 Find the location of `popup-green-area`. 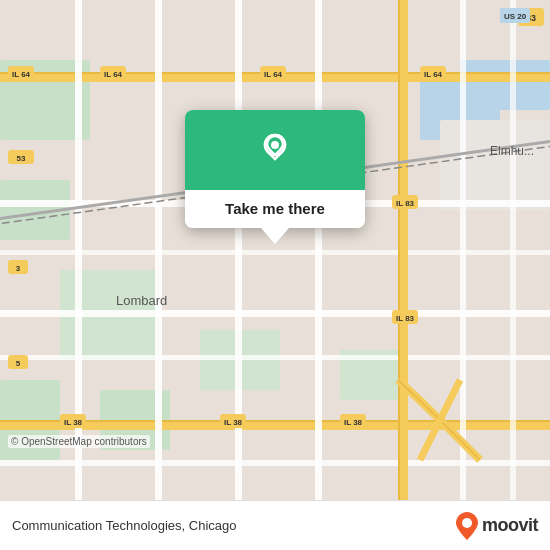

popup-green-area is located at coordinates (275, 150).